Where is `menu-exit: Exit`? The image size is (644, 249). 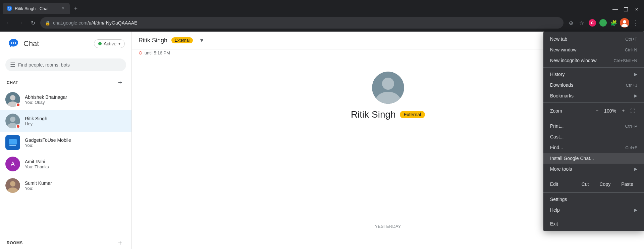
menu-exit: Exit is located at coordinates (594, 224).